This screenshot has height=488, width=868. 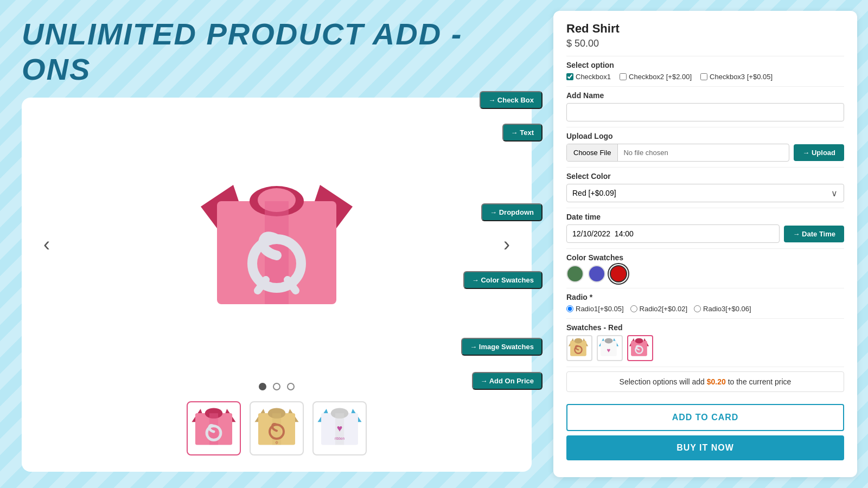 What do you see at coordinates (727, 309) in the screenshot?
I see `radio-label-3: Radio3[+$0.06]` at bounding box center [727, 309].